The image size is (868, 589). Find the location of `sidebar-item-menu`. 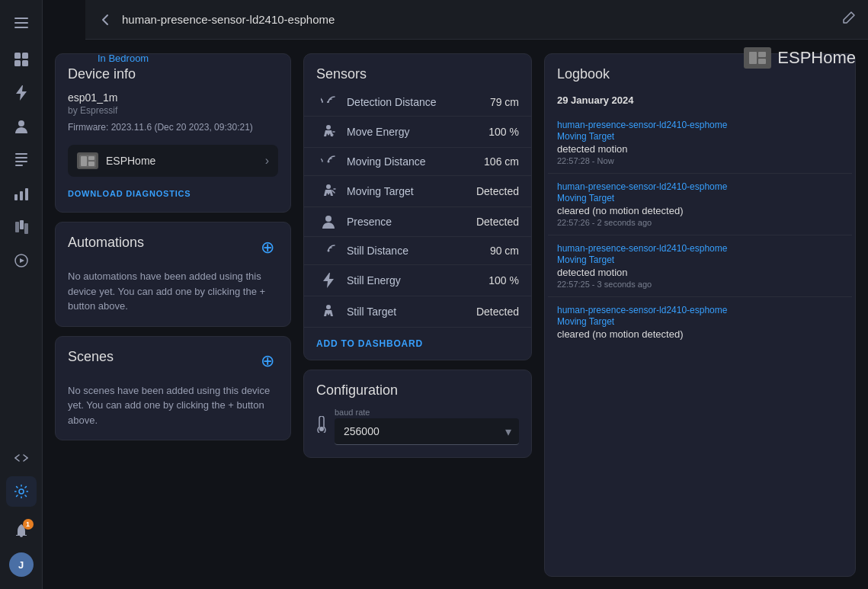

sidebar-item-menu is located at coordinates (21, 23).